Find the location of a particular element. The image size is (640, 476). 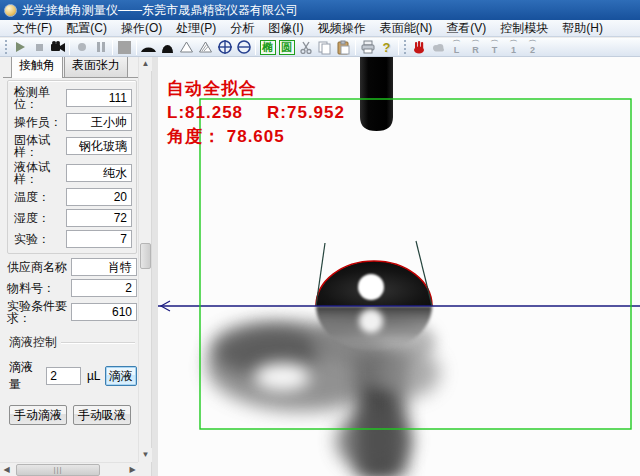

experiment-input: 7 is located at coordinates (99, 239).